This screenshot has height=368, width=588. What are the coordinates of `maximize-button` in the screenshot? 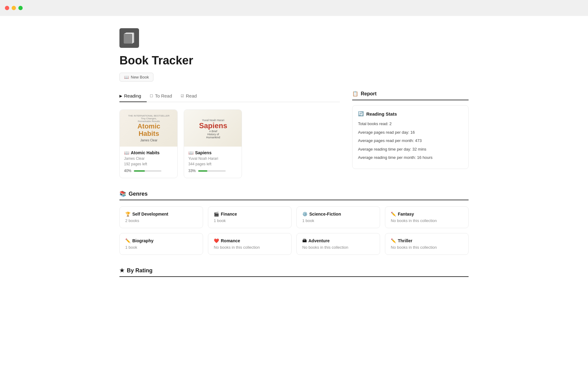 It's located at (21, 8).